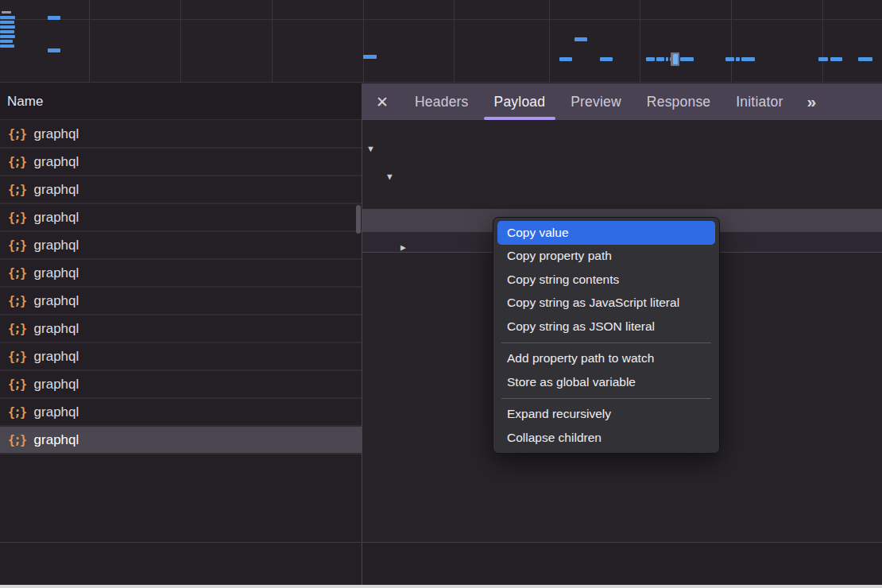  I want to click on more-tabs-icon: », so click(810, 102).